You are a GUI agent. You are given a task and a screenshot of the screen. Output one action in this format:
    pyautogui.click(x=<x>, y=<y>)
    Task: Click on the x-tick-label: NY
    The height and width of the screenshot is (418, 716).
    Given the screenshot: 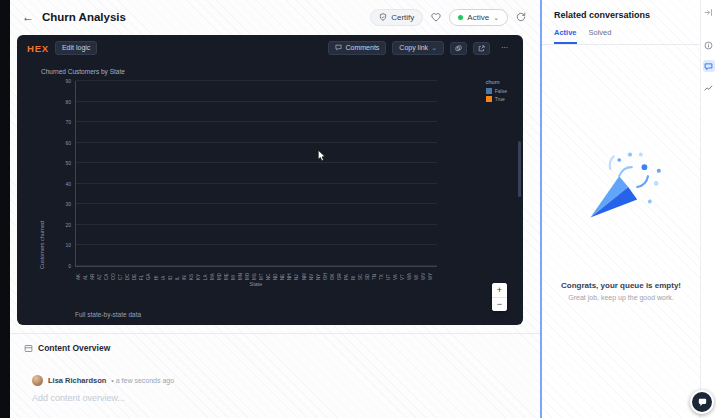 What is the action you would take?
    pyautogui.click(x=320, y=274)
    